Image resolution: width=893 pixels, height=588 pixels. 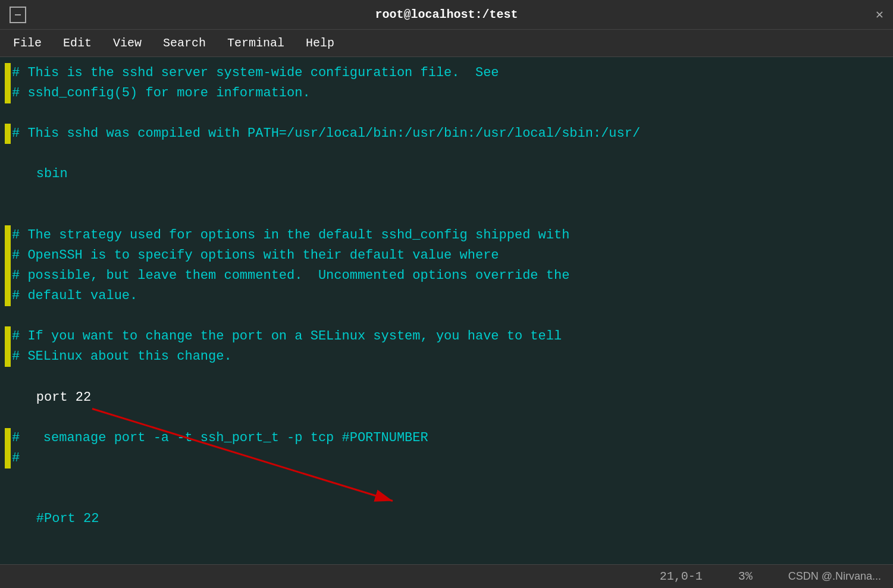 What do you see at coordinates (745, 577) in the screenshot?
I see `scroll-percent: 3%` at bounding box center [745, 577].